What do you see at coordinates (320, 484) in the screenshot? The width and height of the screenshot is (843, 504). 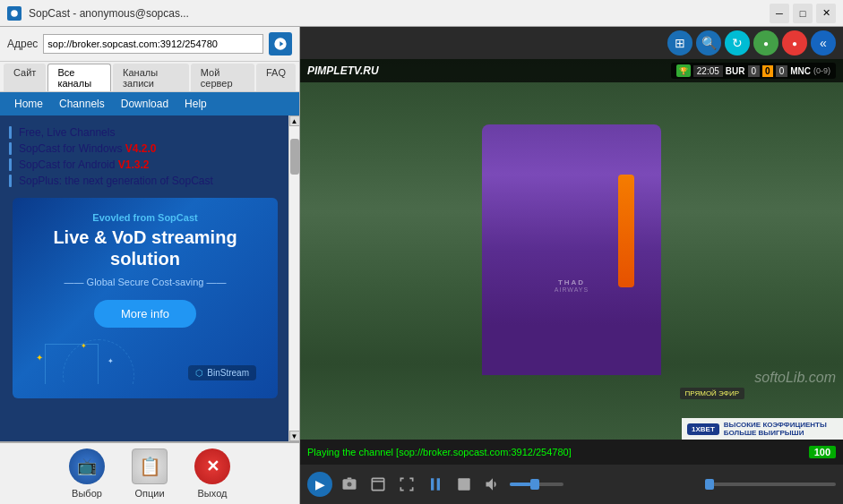 I see `player-logo: ▶` at bounding box center [320, 484].